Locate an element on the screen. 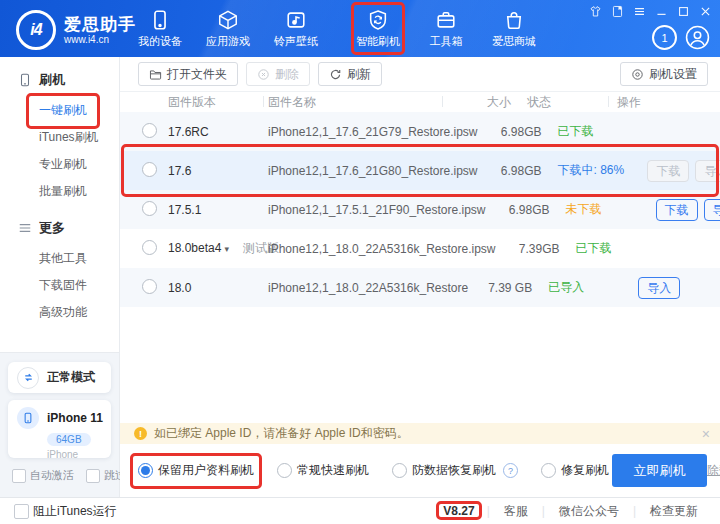  chevron-down-icon: ▾ is located at coordinates (226, 249).